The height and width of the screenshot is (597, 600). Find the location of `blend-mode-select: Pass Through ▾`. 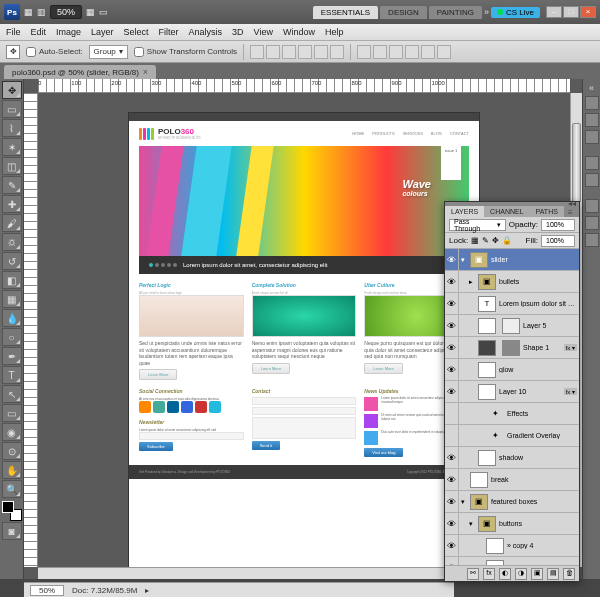

blend-mode-select: Pass Through ▾ is located at coordinates (478, 225).